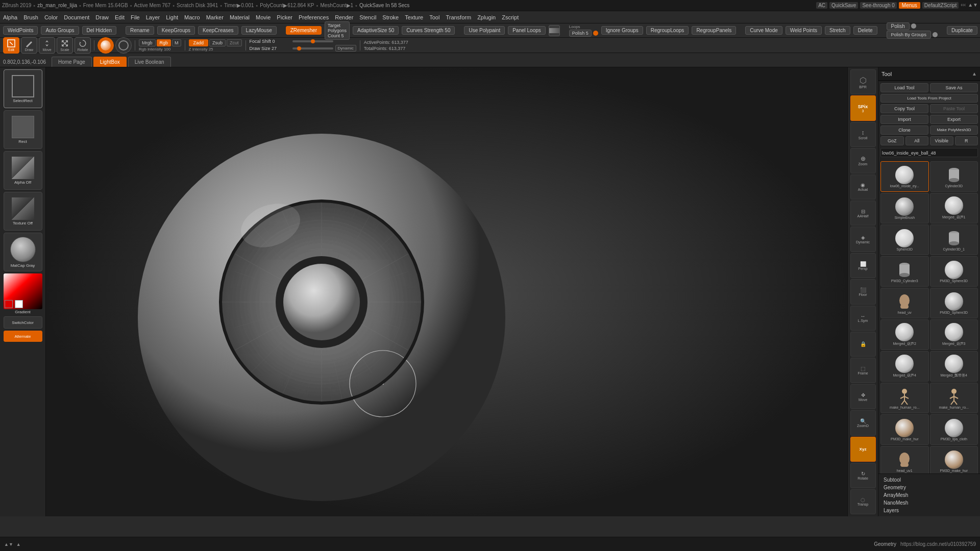 This screenshot has height=551, width=980. I want to click on tool-item-5: Cylinder3D_1, so click(954, 240).